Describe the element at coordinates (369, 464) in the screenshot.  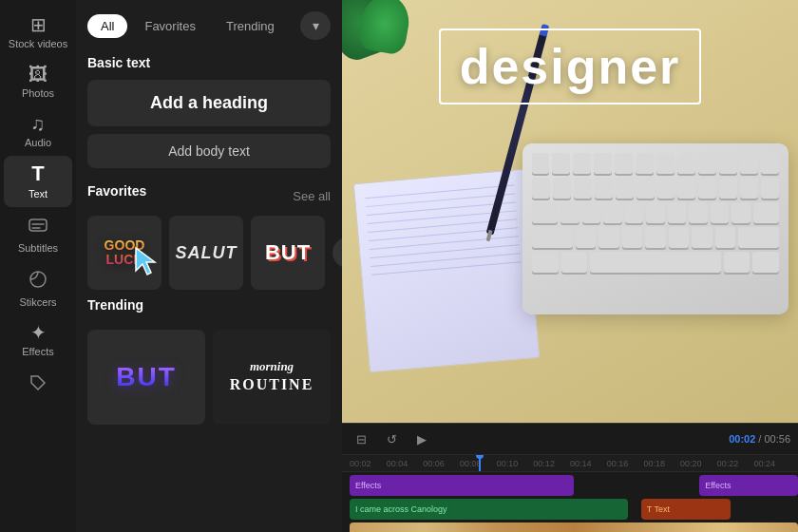
I see `ruler-mark: 00:02` at that location.